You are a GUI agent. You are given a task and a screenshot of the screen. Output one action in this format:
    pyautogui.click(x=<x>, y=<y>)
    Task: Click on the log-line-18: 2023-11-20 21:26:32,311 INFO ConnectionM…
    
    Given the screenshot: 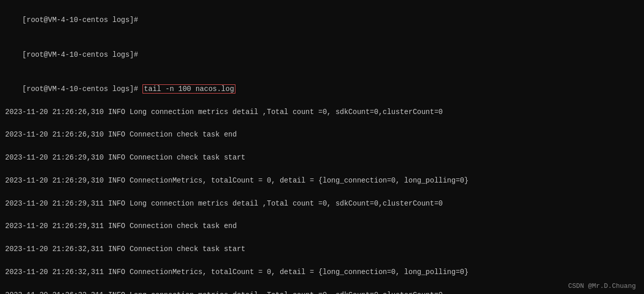 What is the action you would take?
    pyautogui.click(x=322, y=272)
    